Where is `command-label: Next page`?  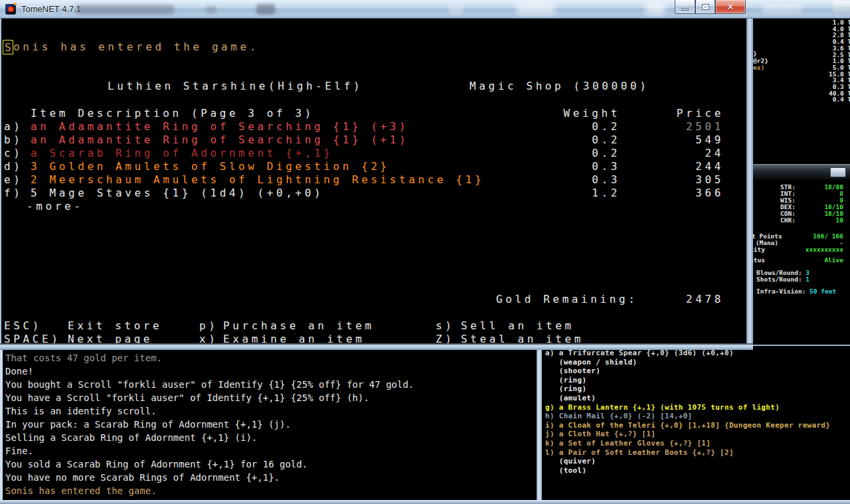
command-label: Next page is located at coordinates (110, 338).